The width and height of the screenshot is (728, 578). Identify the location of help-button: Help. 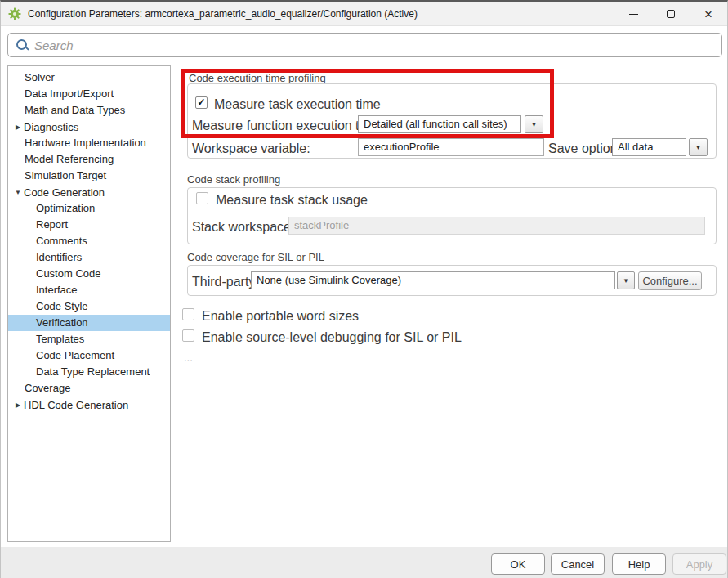
(639, 564).